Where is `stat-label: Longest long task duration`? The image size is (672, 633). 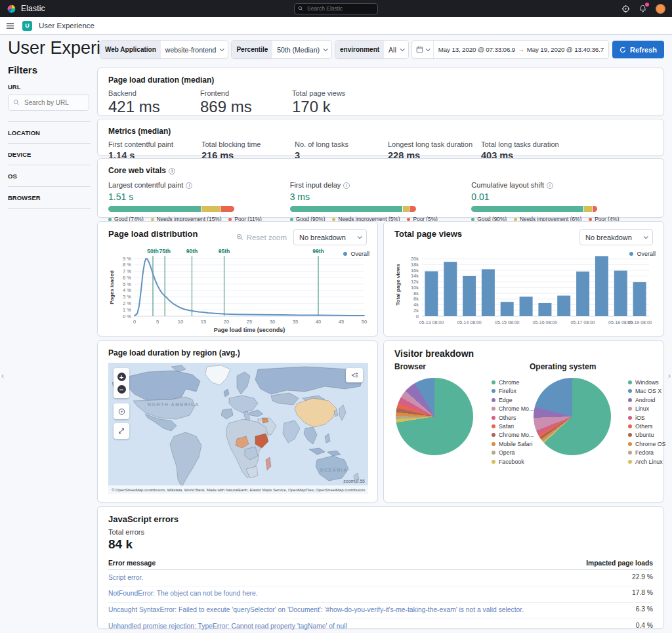
stat-label: Longest long task duration is located at coordinates (434, 144).